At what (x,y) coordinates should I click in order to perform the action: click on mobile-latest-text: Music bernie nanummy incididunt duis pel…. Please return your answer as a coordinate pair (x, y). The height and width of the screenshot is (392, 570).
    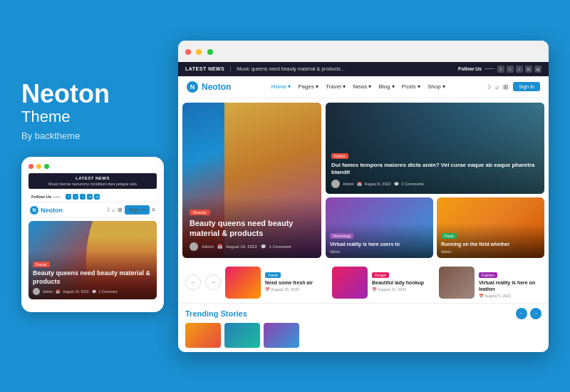
    Looking at the image, I should click on (93, 184).